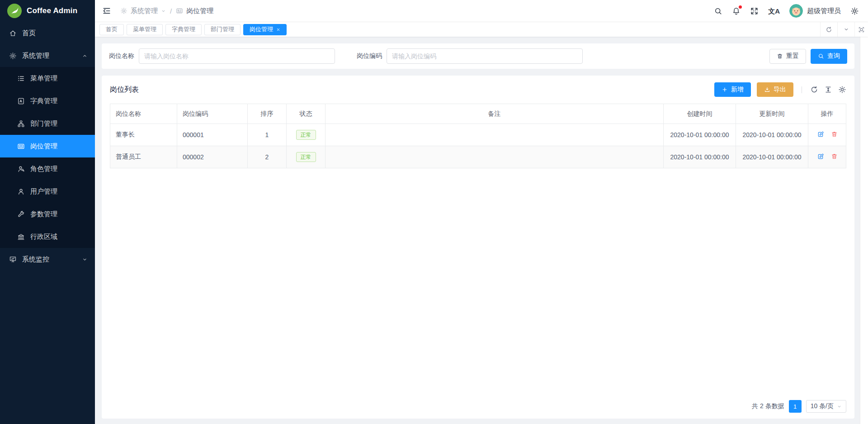 Image resolution: width=868 pixels, height=424 pixels. What do you see at coordinates (822, 406) in the screenshot?
I see `page-size-value: 10 条/页` at bounding box center [822, 406].